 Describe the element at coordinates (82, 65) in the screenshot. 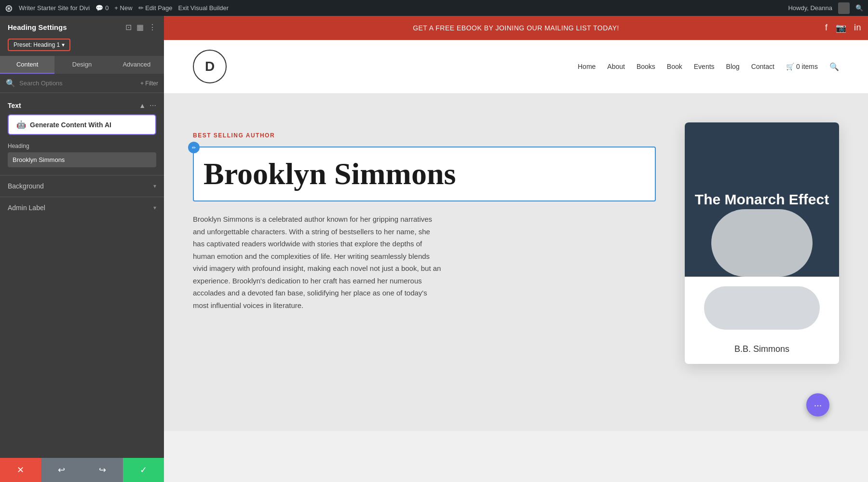

I see `tab-design: Design` at that location.